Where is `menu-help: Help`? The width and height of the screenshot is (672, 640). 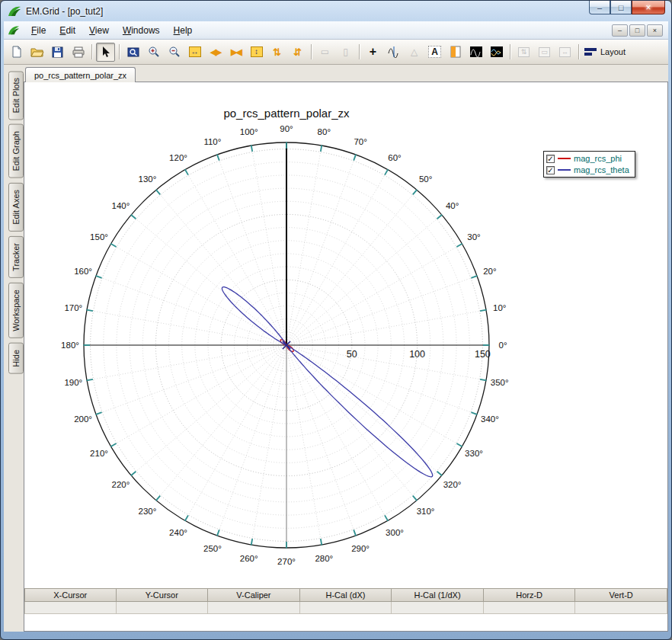 menu-help: Help is located at coordinates (183, 30).